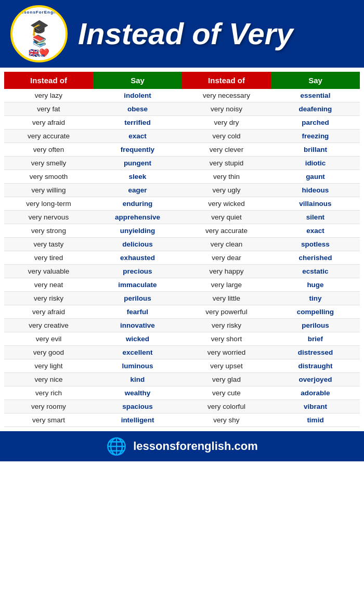 The width and height of the screenshot is (364, 607). I want to click on logo-books-icon: 📚, so click(40, 41).